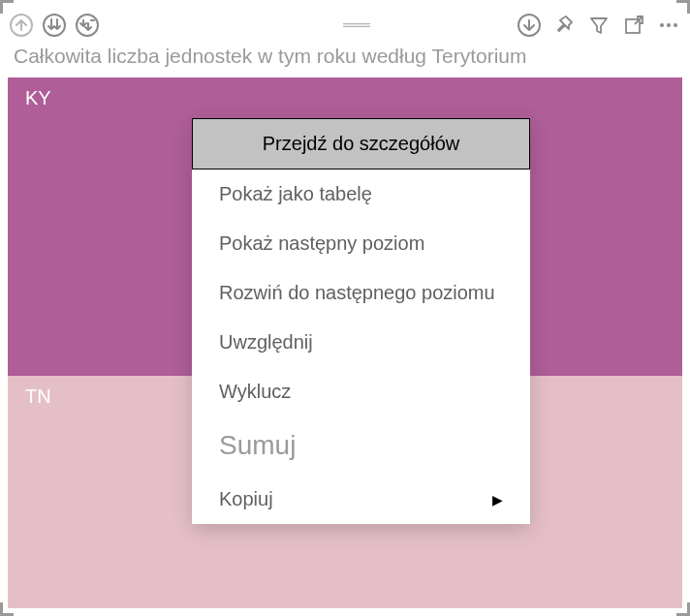 This screenshot has height=616, width=690. Describe the element at coordinates (634, 25) in the screenshot. I see `focus-mode-icon` at that location.